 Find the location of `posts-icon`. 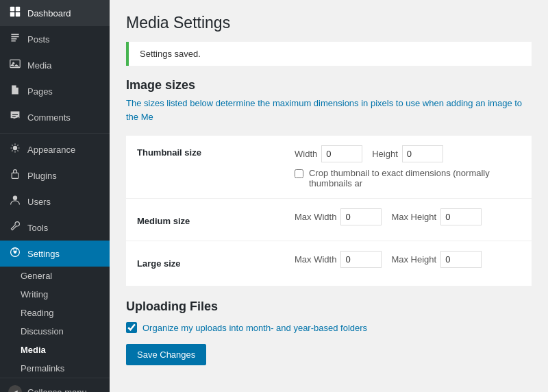

posts-icon is located at coordinates (15, 39).